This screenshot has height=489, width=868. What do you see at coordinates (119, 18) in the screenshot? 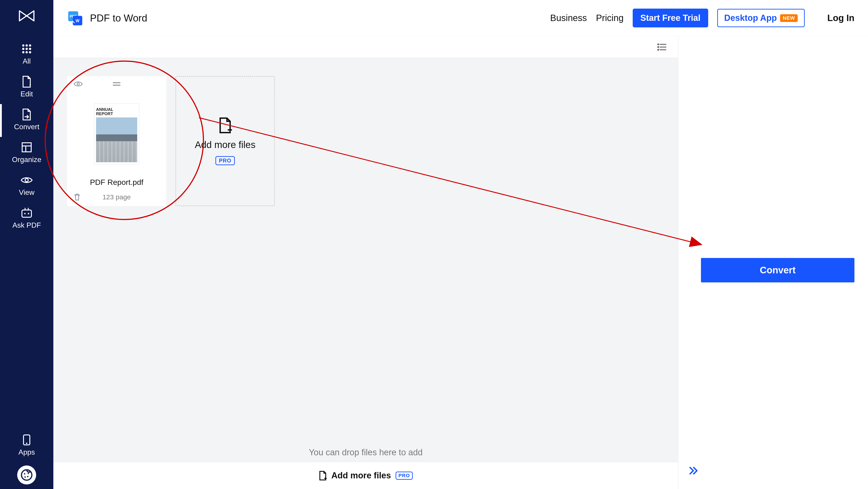
I see `tool-title: PDF to Word` at bounding box center [119, 18].